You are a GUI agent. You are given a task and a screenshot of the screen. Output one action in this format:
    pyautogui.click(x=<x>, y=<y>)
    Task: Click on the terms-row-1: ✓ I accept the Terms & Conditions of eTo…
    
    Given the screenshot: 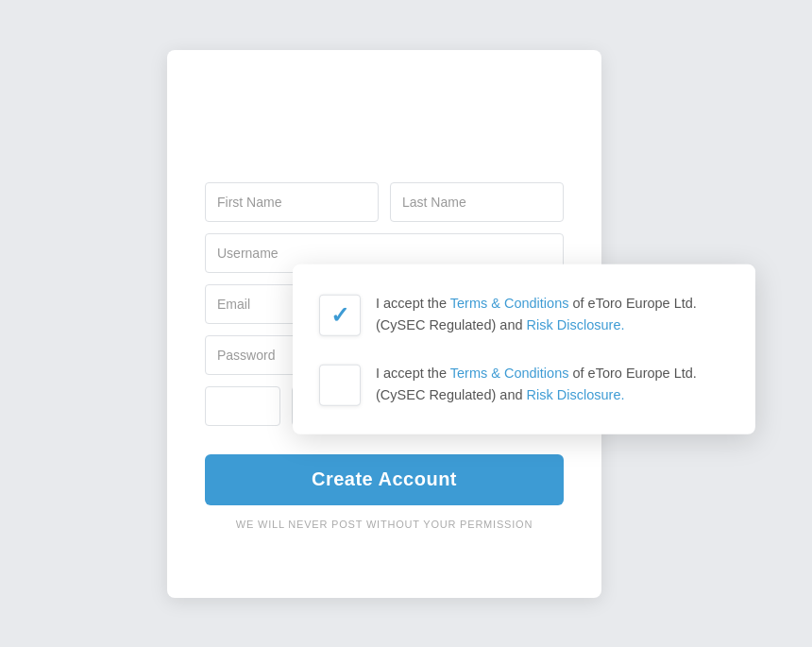 What is the action you would take?
    pyautogui.click(x=524, y=314)
    